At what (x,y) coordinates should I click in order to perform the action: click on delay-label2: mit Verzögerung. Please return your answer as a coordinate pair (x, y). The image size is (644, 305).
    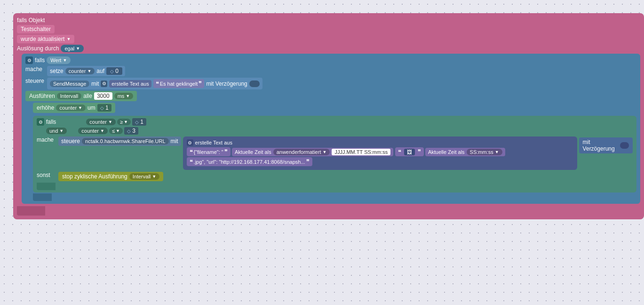
    Looking at the image, I should click on (600, 145).